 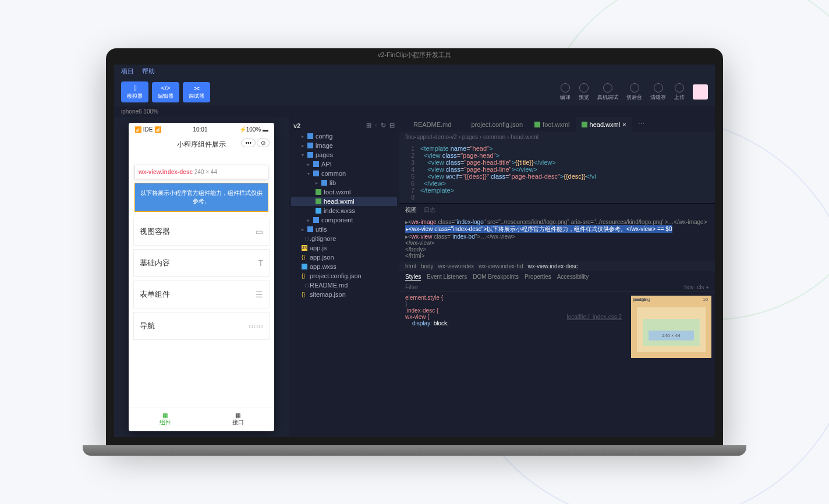 I want to click on simulator-panel: 📶 IDE 📶10:01⚡100% ▬ 小程序组件展示•••⊙ wx-view.…, so click(x=201, y=277).